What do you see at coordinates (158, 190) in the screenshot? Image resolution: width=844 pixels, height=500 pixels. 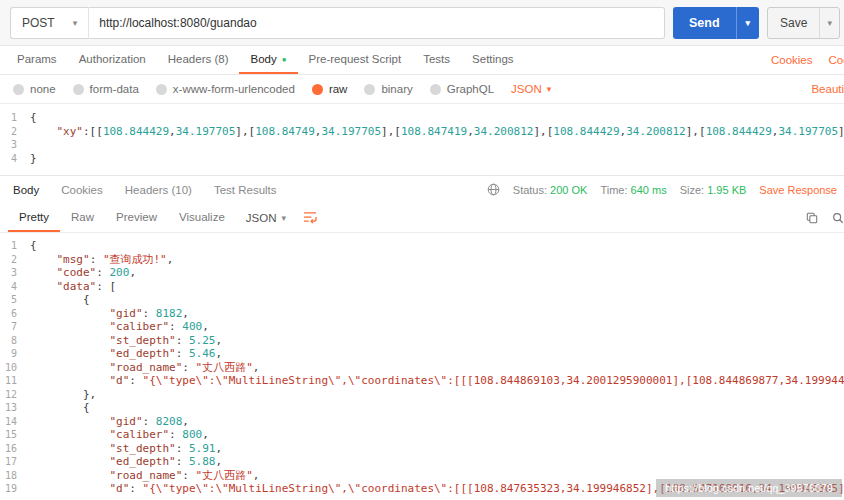 I see `resp-tab-headers: Headers (10)` at bounding box center [158, 190].